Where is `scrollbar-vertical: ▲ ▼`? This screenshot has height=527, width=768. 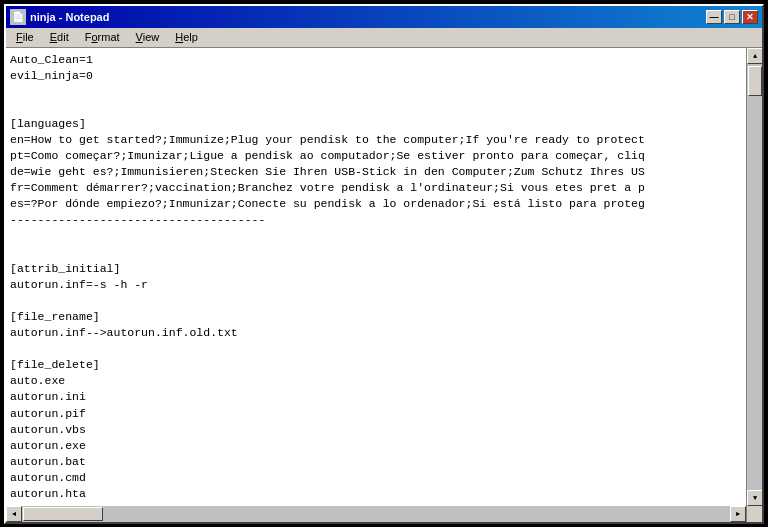
scrollbar-vertical: ▲ ▼ is located at coordinates (754, 277).